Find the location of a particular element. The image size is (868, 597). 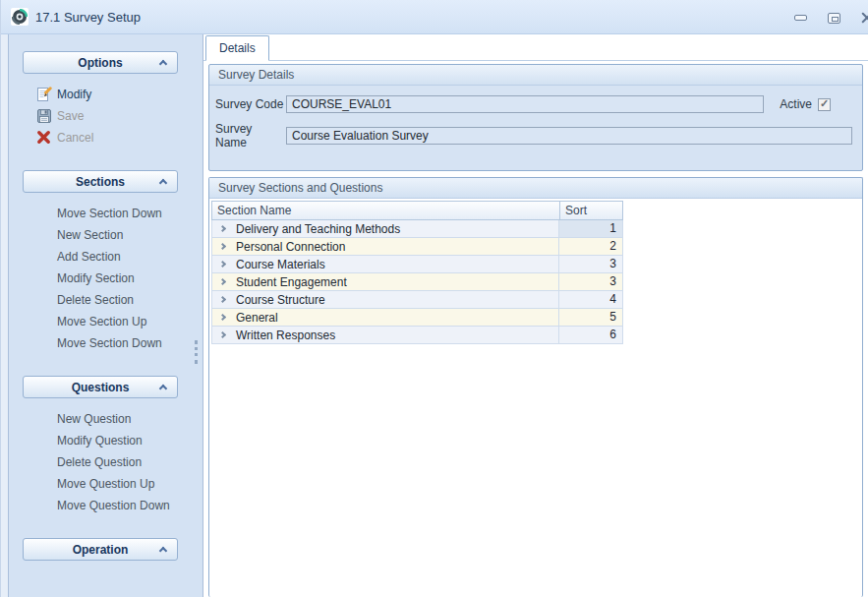

close-button is located at coordinates (863, 18).